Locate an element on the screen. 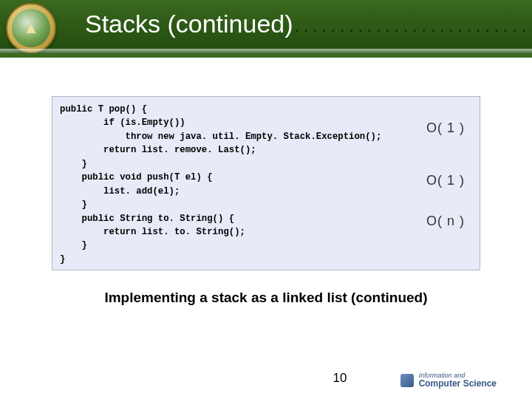 The width and height of the screenshot is (532, 399). slide-title: Stacks (continued) is located at coordinates (189, 24).